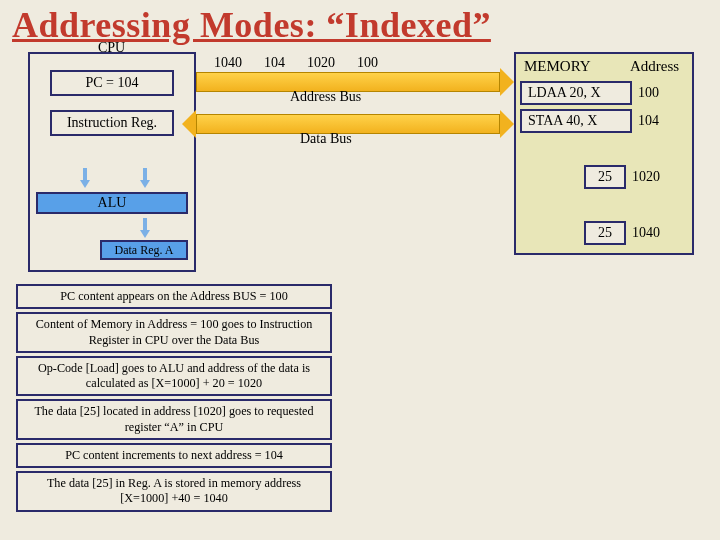 This screenshot has width=720, height=540. Describe the element at coordinates (326, 139) in the screenshot. I see `data-bus-label: Data Bus` at that location.